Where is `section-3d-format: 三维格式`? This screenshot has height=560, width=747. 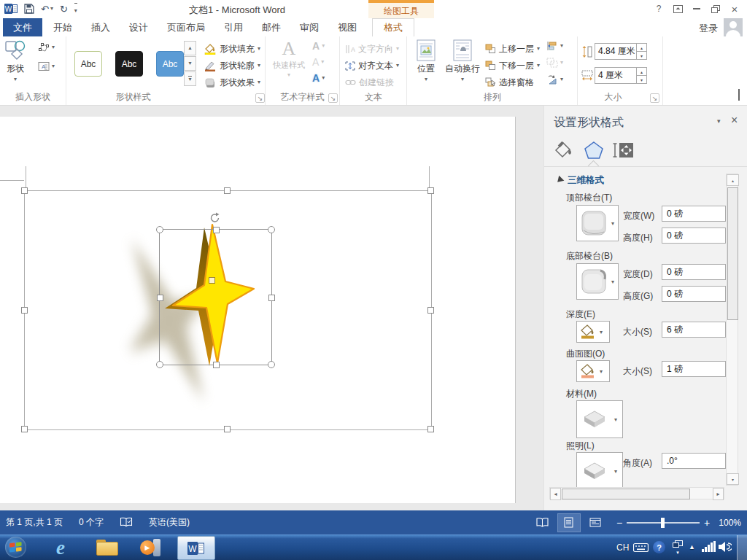 section-3d-format: 三维格式 is located at coordinates (586, 181).